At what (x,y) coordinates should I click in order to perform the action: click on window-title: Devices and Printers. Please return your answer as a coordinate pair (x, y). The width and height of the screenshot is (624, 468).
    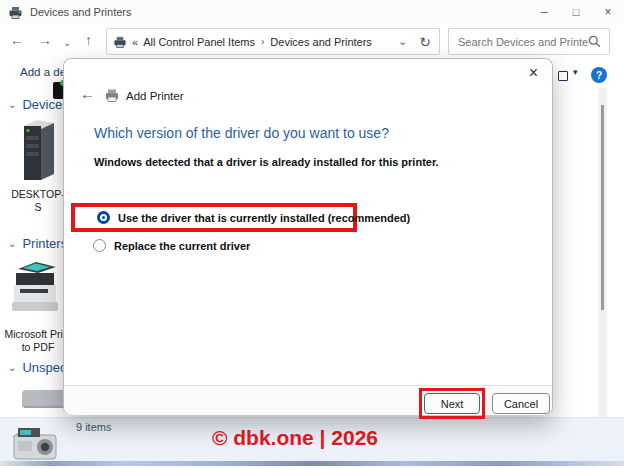
    Looking at the image, I should click on (81, 12).